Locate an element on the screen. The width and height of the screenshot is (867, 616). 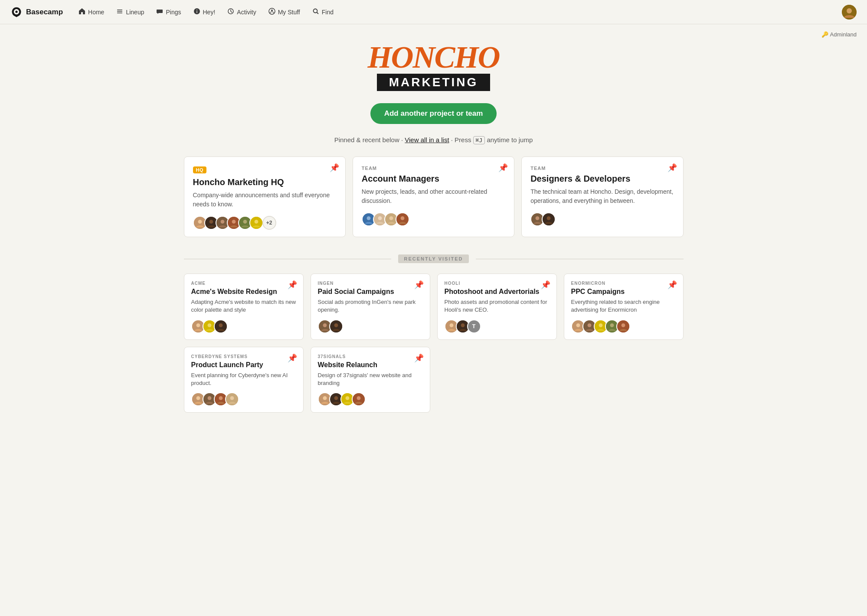
adminland-link: 🔑 Adminland is located at coordinates (839, 35).